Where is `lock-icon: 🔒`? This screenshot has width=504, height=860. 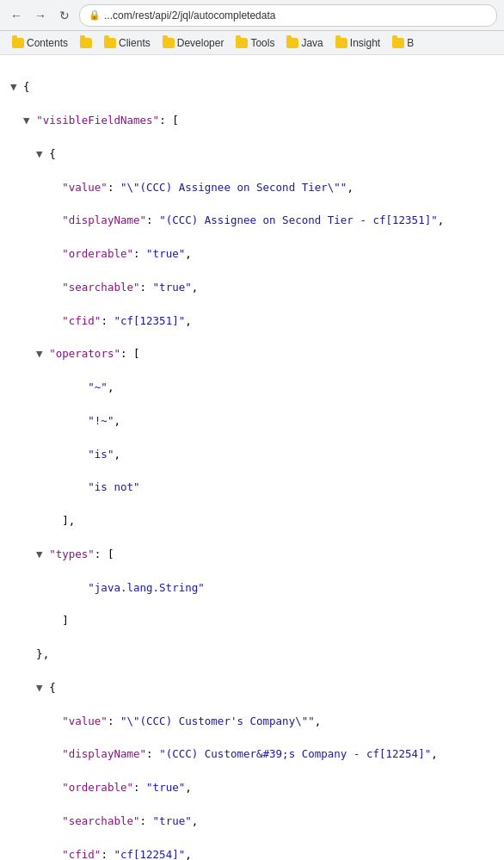
lock-icon: 🔒 is located at coordinates (95, 15).